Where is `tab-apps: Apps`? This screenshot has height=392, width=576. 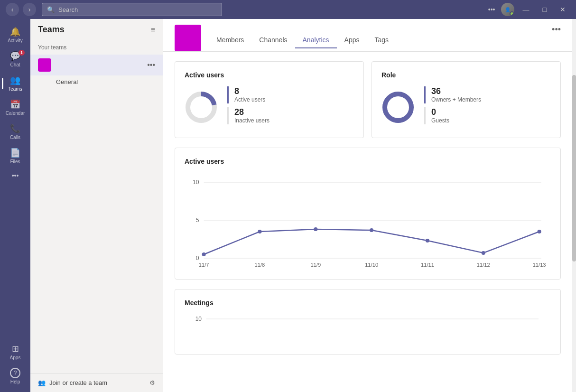
tab-apps: Apps is located at coordinates (352, 40).